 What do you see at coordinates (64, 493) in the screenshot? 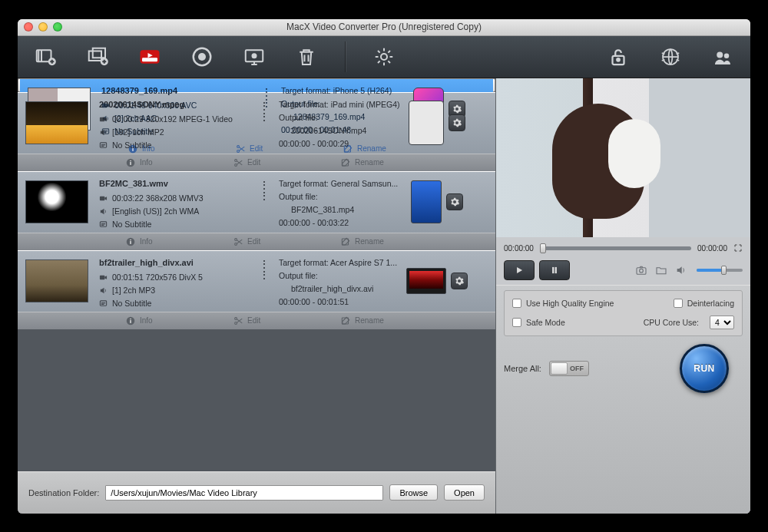
I see `destination-label: Destination Folder:` at bounding box center [64, 493].